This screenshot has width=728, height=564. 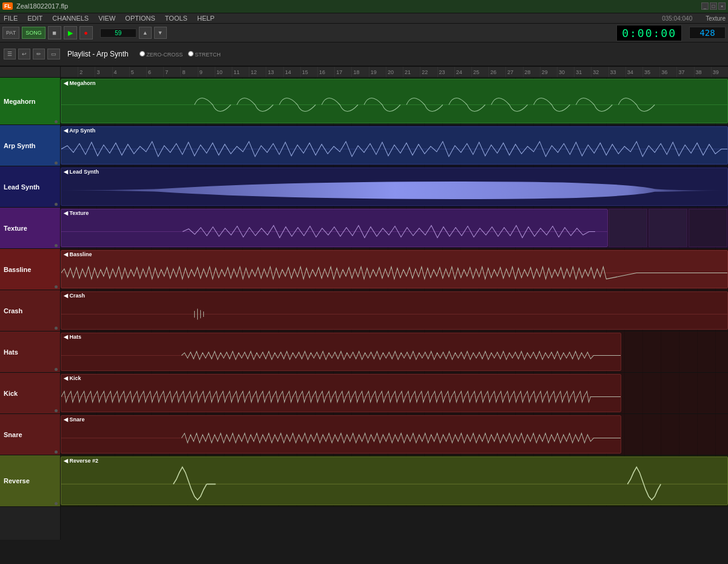 What do you see at coordinates (705, 6) in the screenshot?
I see `minimize-button: _` at bounding box center [705, 6].